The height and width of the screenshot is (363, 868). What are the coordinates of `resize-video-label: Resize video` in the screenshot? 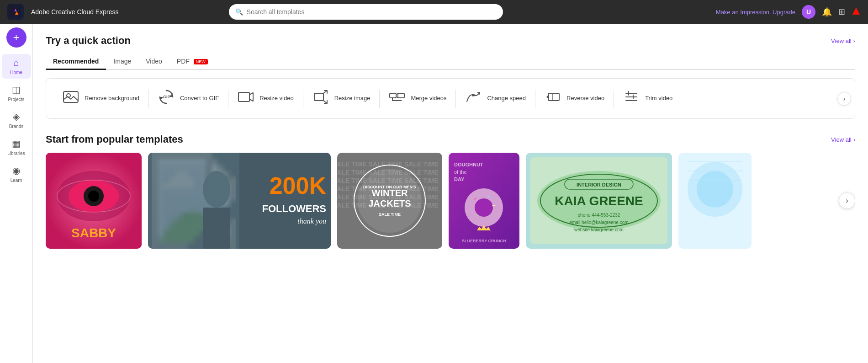 It's located at (276, 99).